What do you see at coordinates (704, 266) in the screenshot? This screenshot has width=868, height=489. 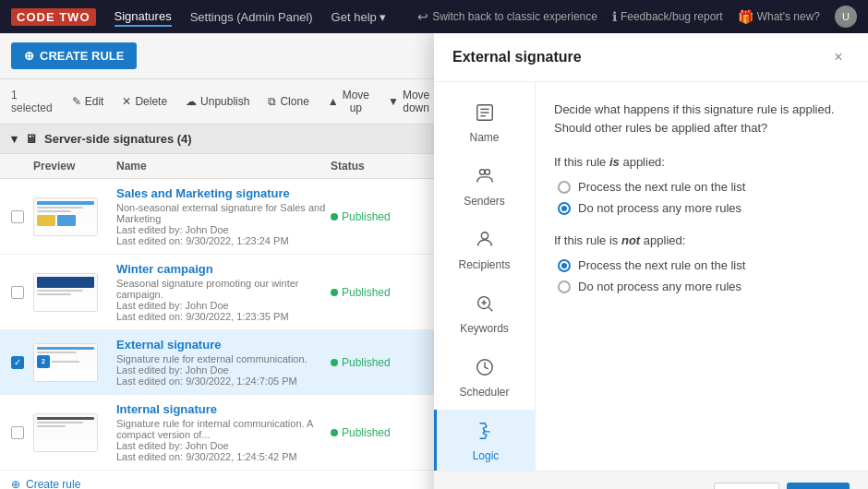 I see `not-applied-radio-next: Process the next rule on the list` at bounding box center [704, 266].